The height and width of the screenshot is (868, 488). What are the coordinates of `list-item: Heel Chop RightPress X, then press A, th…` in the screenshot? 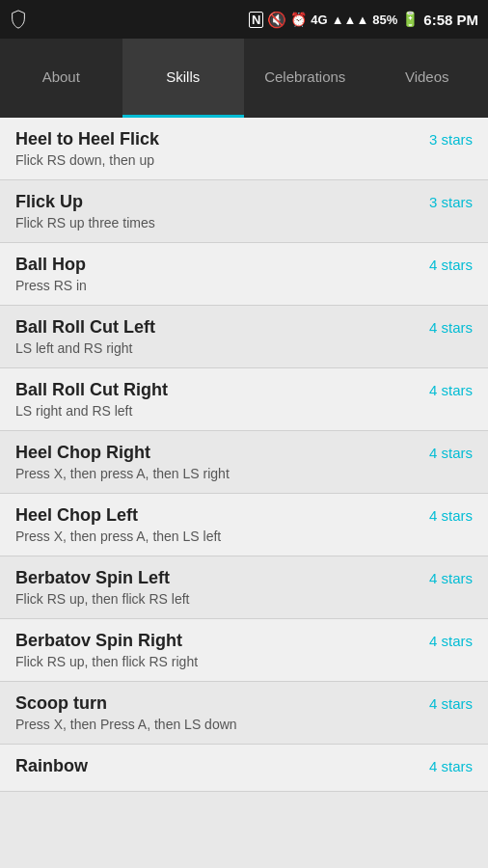 It's located at (244, 463).